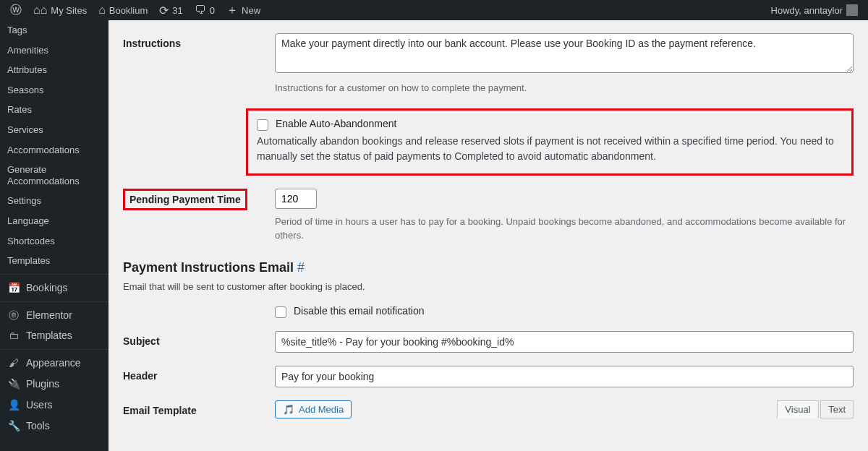  What do you see at coordinates (14, 385) in the screenshot?
I see `plug-icon: 🔌` at bounding box center [14, 385].